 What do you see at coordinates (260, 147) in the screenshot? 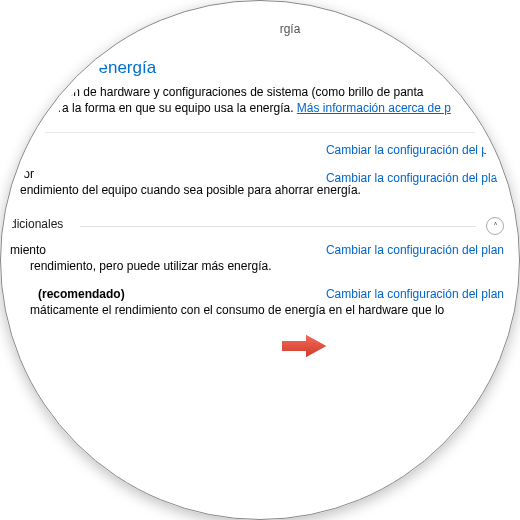
I see `plan-row-1: Cambiar la configuración del plan` at bounding box center [260, 147].